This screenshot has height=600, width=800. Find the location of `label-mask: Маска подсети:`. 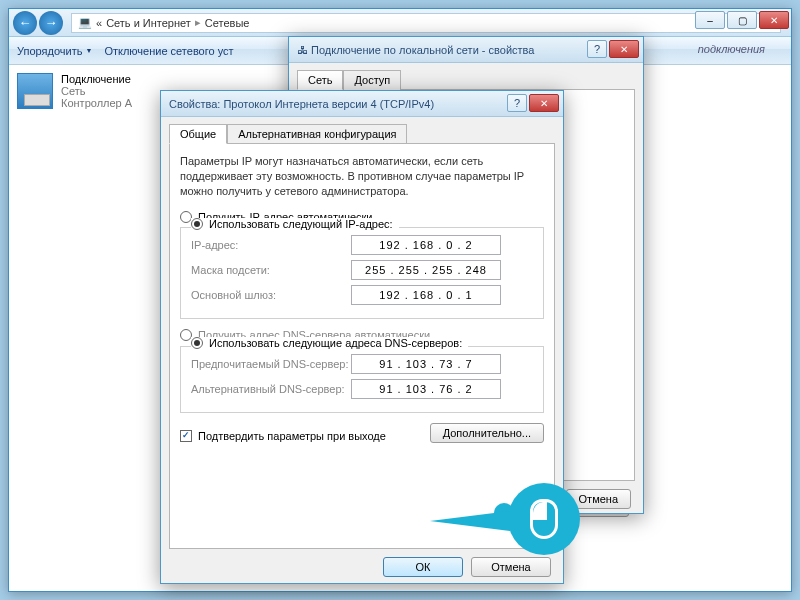

label-mask: Маска подсети: is located at coordinates (271, 270).